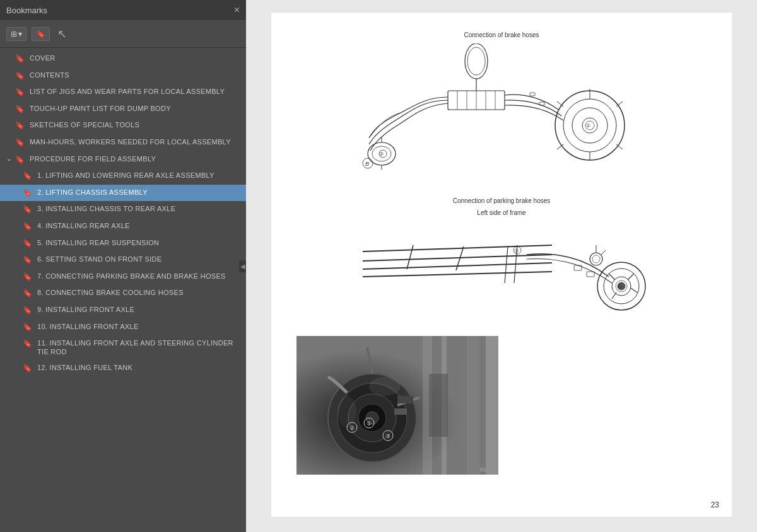 Image resolution: width=757 pixels, height=532 pixels. What do you see at coordinates (397, 405) in the screenshot?
I see `machinery-photo: ② ① ③ 95` at bounding box center [397, 405].